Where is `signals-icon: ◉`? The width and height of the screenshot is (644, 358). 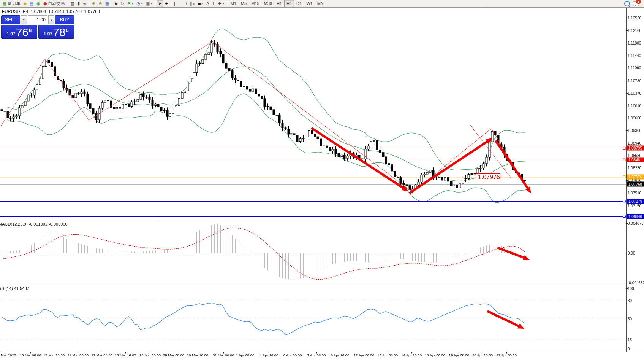 signals-icon: ◉ is located at coordinates (38, 4).